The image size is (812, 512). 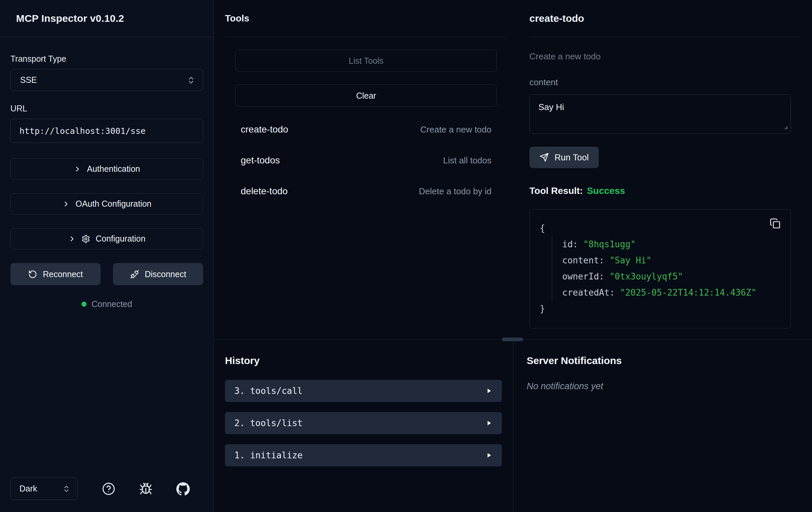 What do you see at coordinates (631, 261) in the screenshot?
I see `json-value: "Say Hi"` at bounding box center [631, 261].